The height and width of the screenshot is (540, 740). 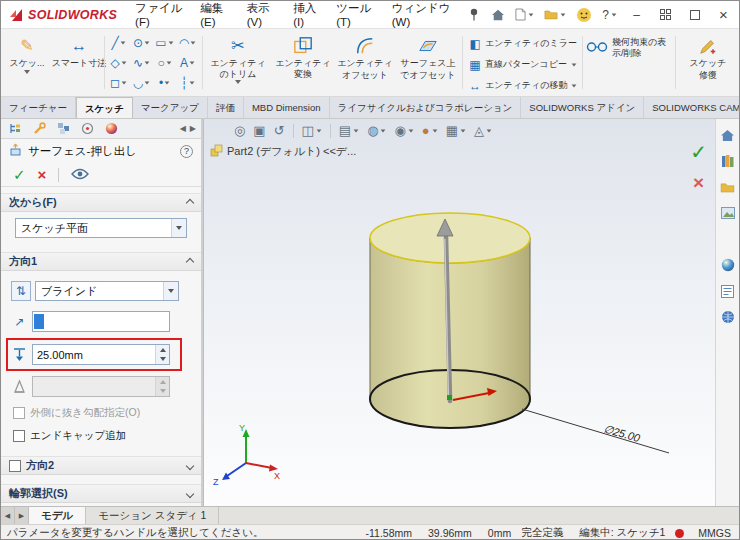 I want to click on pin-menubar-icon, so click(x=474, y=14).